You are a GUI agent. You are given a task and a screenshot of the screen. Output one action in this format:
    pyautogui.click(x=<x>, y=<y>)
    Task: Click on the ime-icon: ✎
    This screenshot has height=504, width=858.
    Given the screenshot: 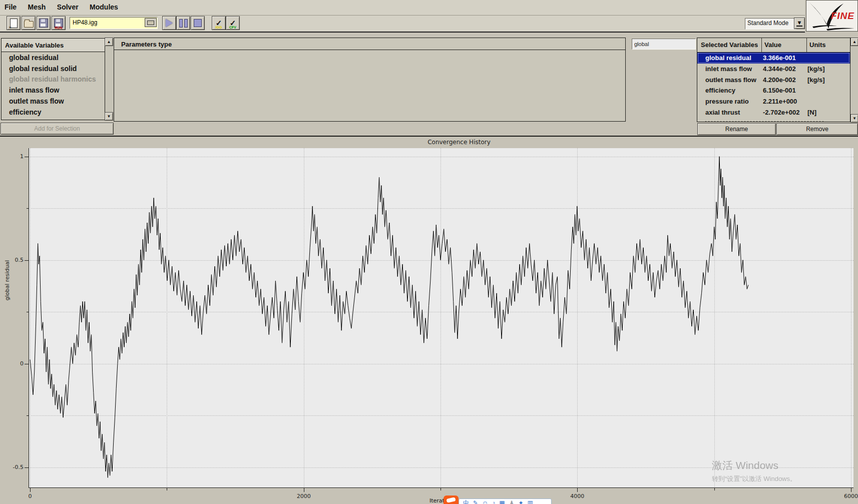 What is the action you would take?
    pyautogui.click(x=476, y=502)
    